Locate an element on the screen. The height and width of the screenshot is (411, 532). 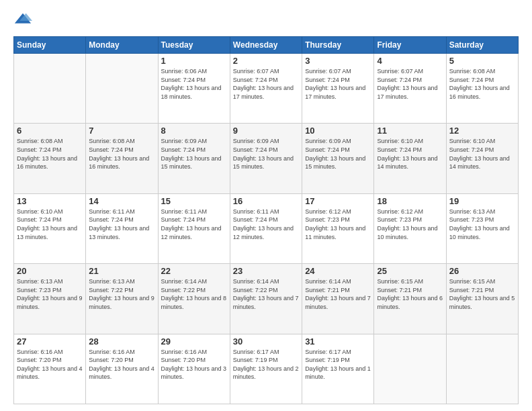
day-number: 8 is located at coordinates (194, 130).